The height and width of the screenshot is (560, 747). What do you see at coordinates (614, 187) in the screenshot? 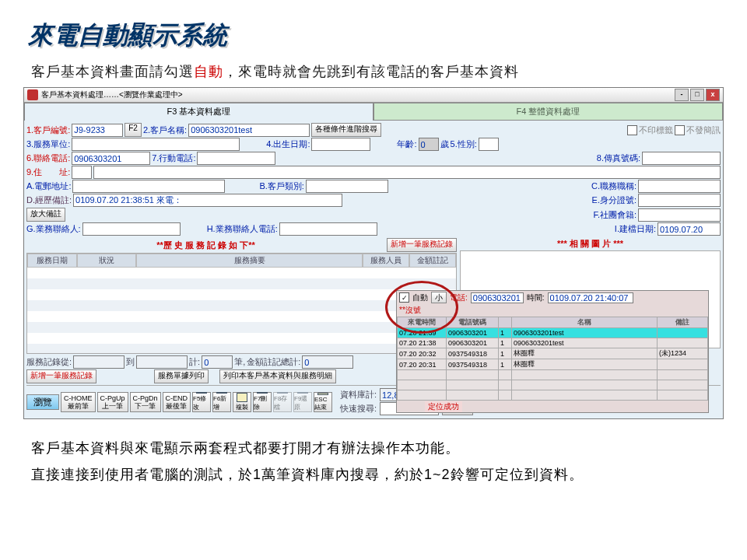
I see `lbl-job: C.職務職稱:` at bounding box center [614, 187].